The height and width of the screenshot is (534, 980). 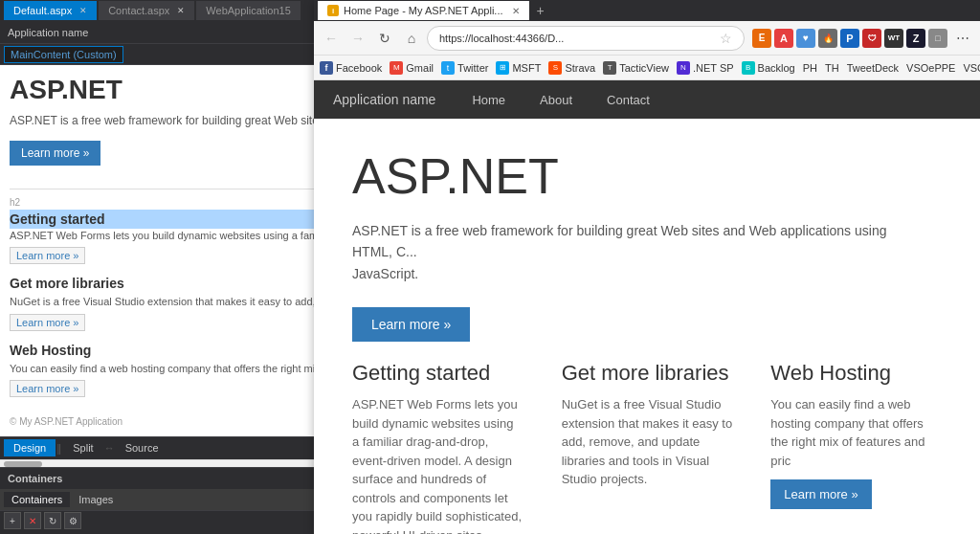 What do you see at coordinates (541, 11) in the screenshot?
I see `new-tab-btn: +` at bounding box center [541, 11].